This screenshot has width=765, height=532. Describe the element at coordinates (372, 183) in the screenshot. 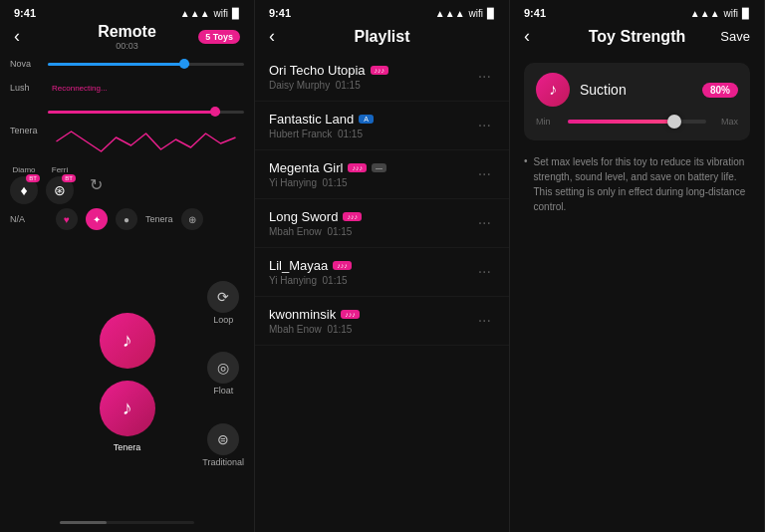

I see `track-meta: Yi Hanying 01:15` at that location.